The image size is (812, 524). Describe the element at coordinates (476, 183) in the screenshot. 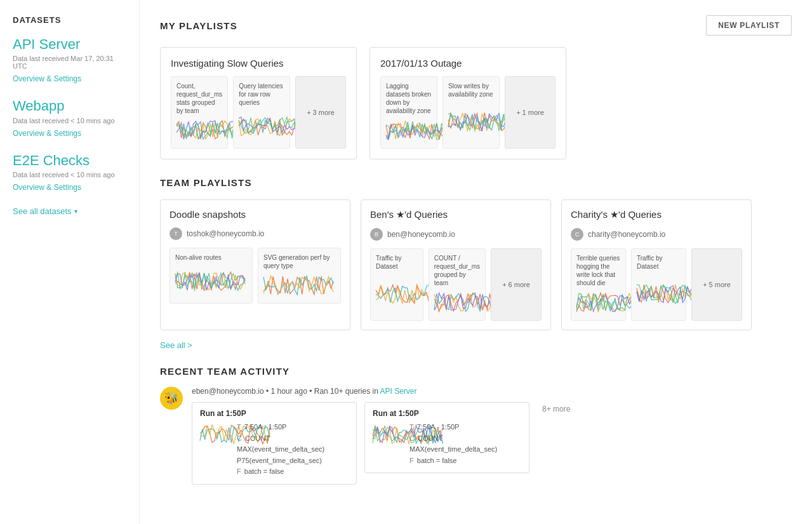

I see `team-playlists-header: TEAM PLAYLISTS` at that location.